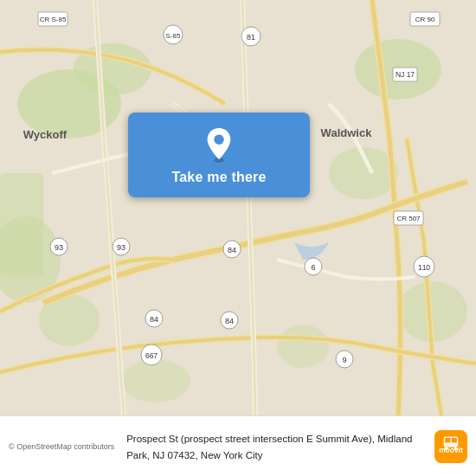 This screenshot has height=476, width=476. I want to click on moovit-icon: moovit, so click(451, 447).